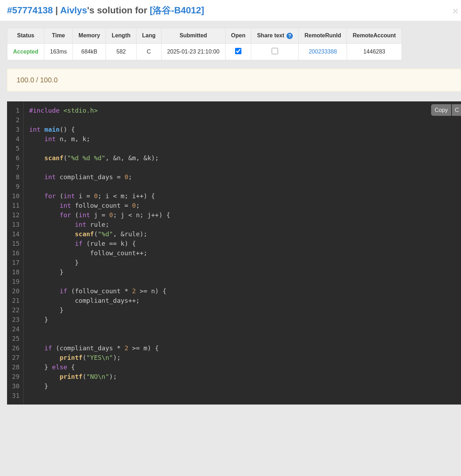  What do you see at coordinates (204, 44) in the screenshot?
I see `submission-info-table: Status Time Memory Length Lang Submitted…` at bounding box center [204, 44].